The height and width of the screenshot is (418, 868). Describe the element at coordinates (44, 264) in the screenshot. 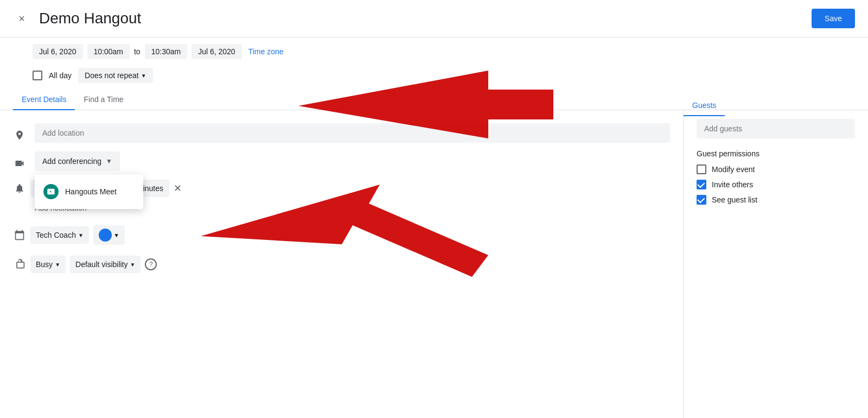

I see `busy-label: Busy` at that location.